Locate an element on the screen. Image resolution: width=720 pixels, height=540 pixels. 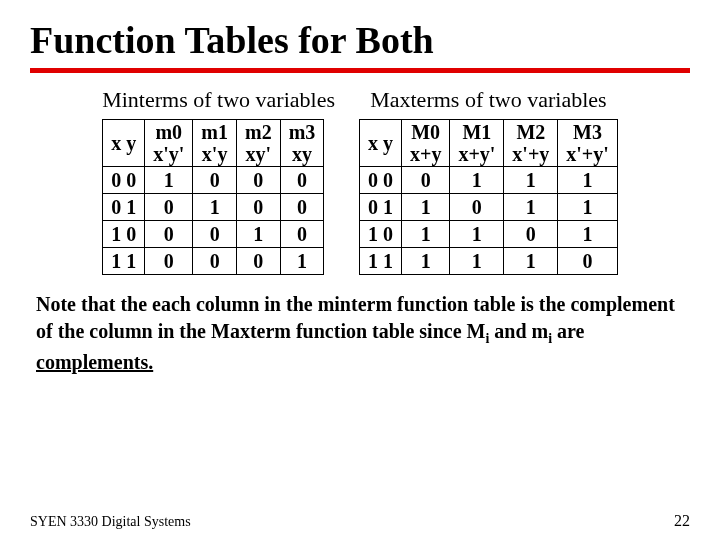
table-row: 1 0 0 0 1 0 is located at coordinates (214, 234).